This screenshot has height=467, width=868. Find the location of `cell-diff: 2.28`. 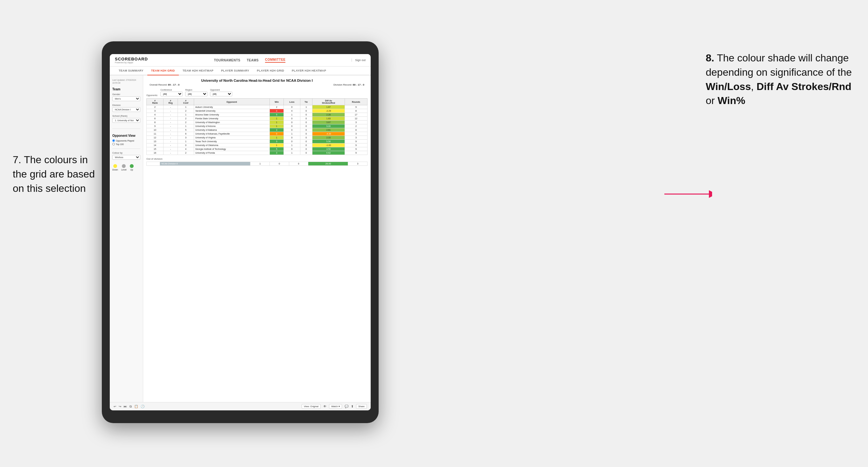

cell-diff: 2.28 is located at coordinates (329, 115).